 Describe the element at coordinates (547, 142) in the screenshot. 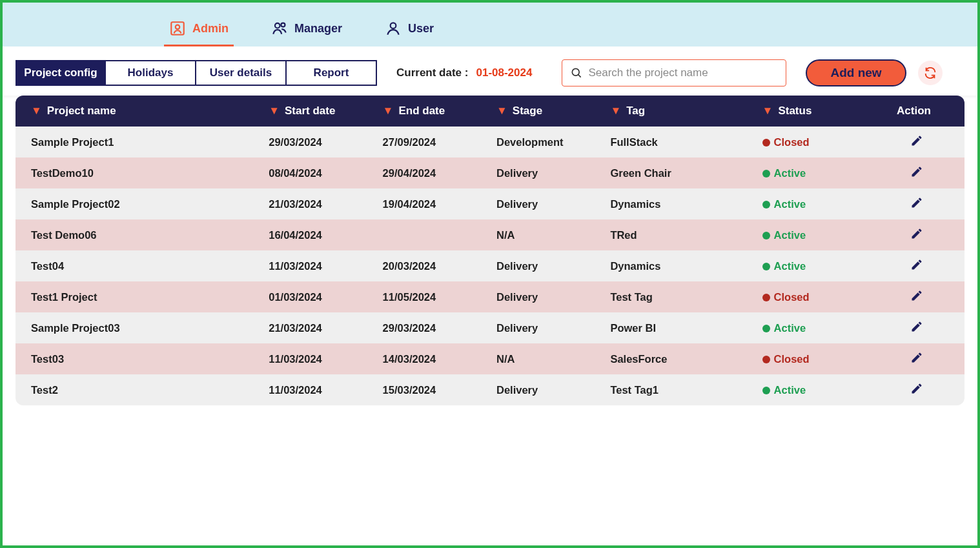

I see `cell-stage: Development` at that location.